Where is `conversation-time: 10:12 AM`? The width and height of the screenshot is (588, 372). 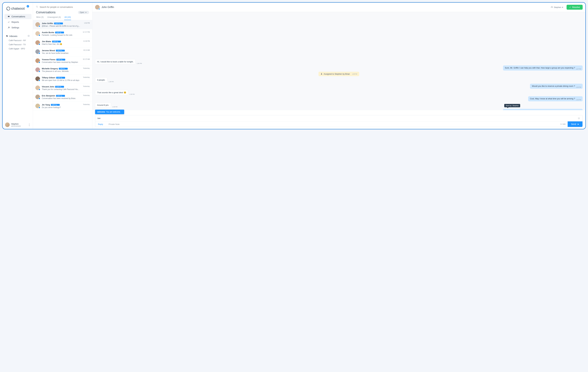 conversation-time: 10:12 AM is located at coordinates (86, 52).